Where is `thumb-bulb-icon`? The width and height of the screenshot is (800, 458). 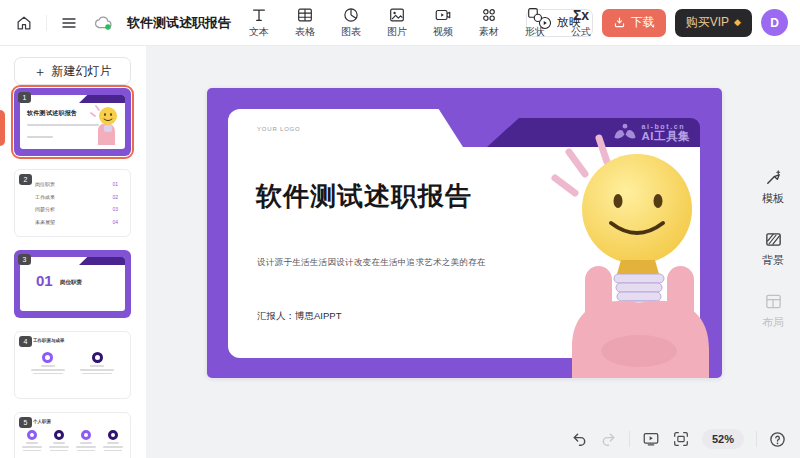 thumb-bulb-icon is located at coordinates (105, 123).